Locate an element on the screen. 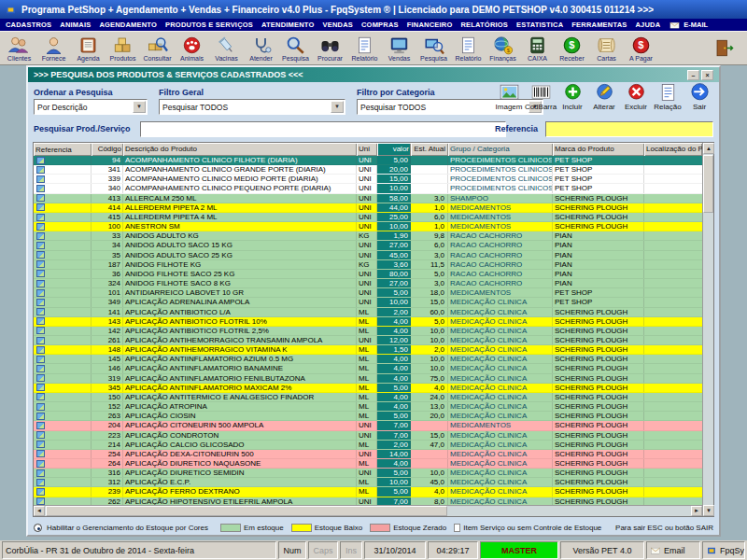 This screenshot has height=560, width=747. table-row: 150APLICAÇÃO ANTITERMICO E ANALGESICO FI… is located at coordinates (368, 398).